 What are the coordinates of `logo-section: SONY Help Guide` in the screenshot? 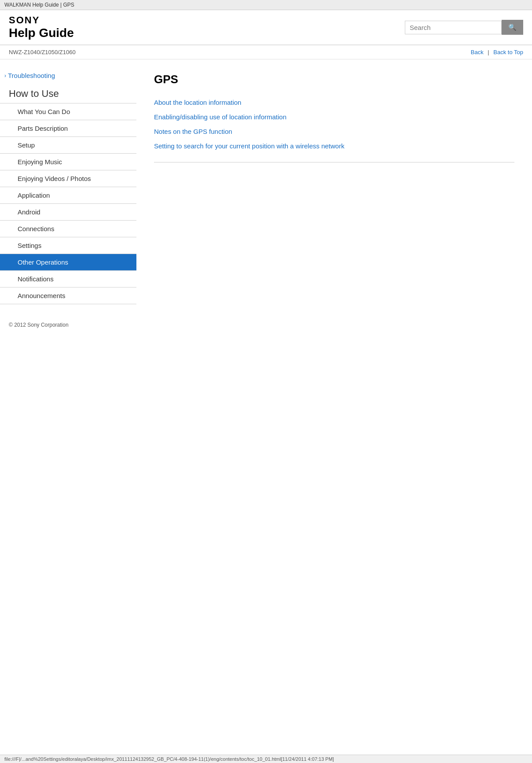 It's located at (41, 27).